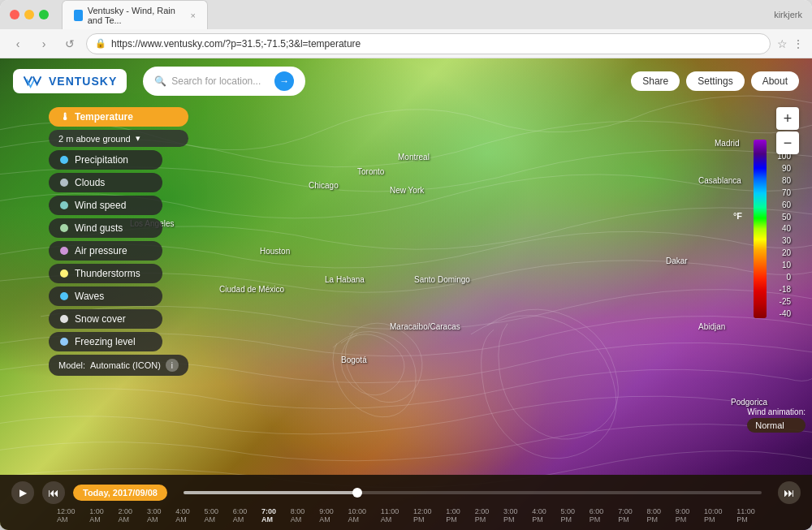  What do you see at coordinates (106, 183) in the screenshot?
I see `layer-clouds: Clouds` at bounding box center [106, 183].